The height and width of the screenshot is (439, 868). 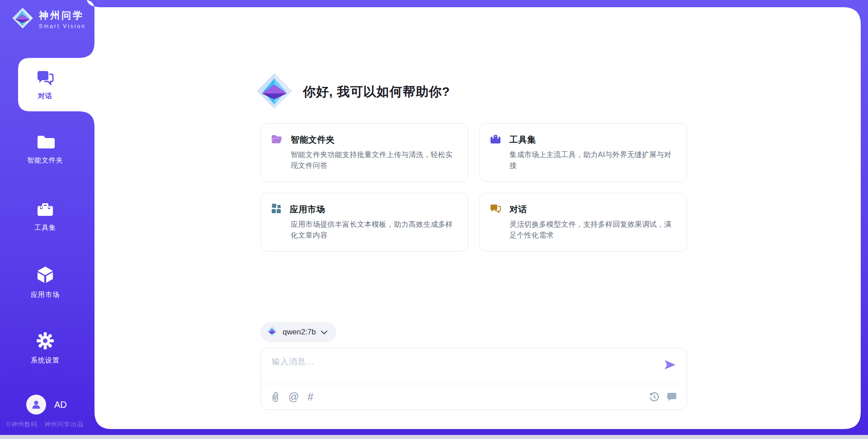 What do you see at coordinates (45, 282) in the screenshot?
I see `sidebar-item-app-market: 应用市场` at bounding box center [45, 282].